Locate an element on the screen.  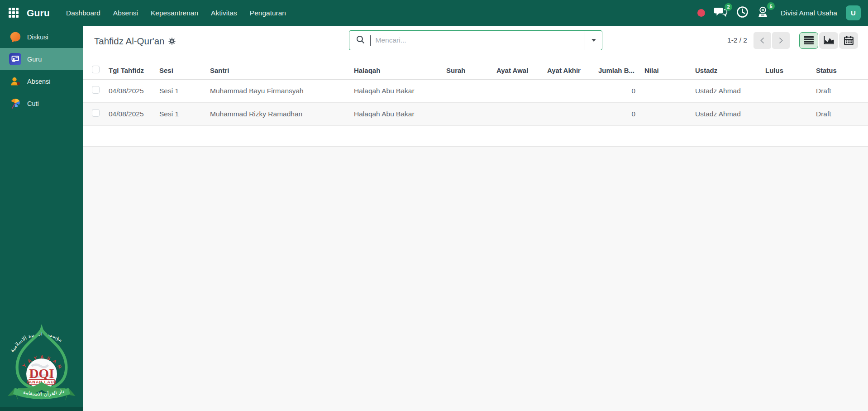
sidebar-item-absensi: Absensi is located at coordinates (42, 81).